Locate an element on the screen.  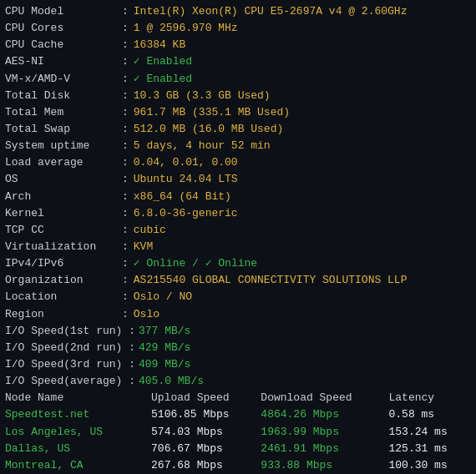
io-label: I/O Speed(1st run) : is located at coordinates (72, 331).